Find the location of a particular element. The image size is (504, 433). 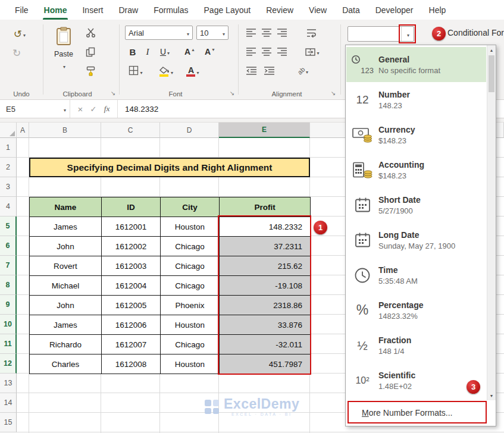

table-cell: Rovert is located at coordinates (65, 266).